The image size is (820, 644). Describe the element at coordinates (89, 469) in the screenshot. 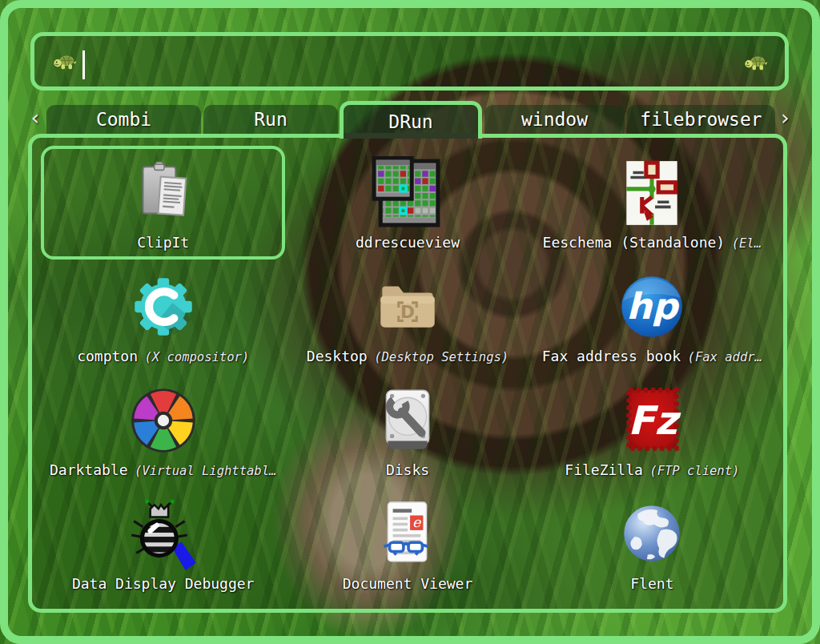

I see `app-label: Darktable` at that location.